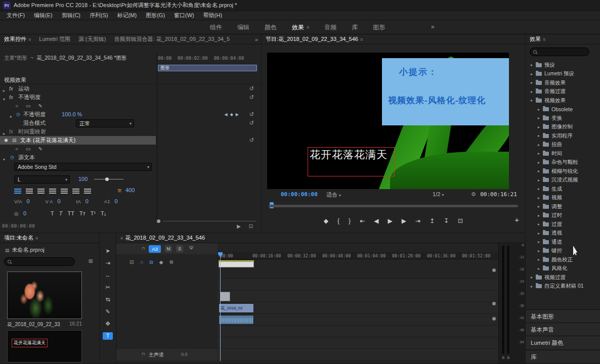 The image size is (600, 364). Describe the element at coordinates (82, 213) in the screenshot. I see `small-caps-button: Tт` at that location.